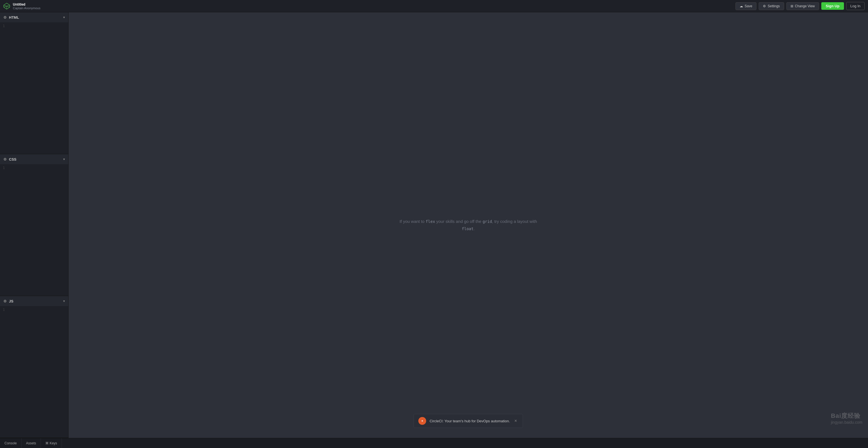  Describe the element at coordinates (34, 301) in the screenshot. I see `js-editor-header: ⚙ JS ▾` at that location.